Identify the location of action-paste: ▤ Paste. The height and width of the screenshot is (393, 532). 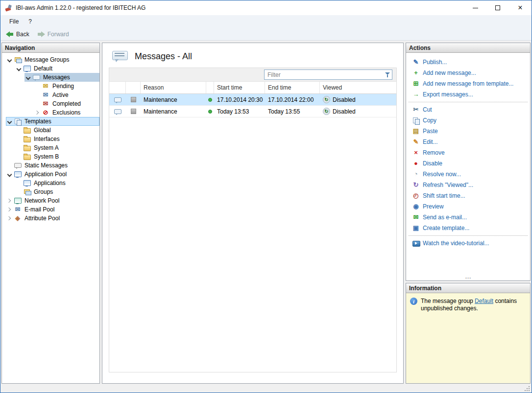
(468, 131).